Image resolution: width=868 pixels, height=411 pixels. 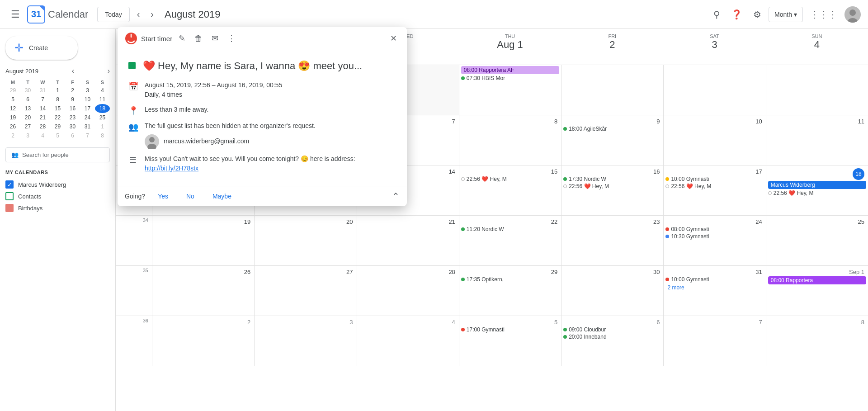 What do you see at coordinates (612, 129) in the screenshot?
I see `cal-event: 18:00 AgileSkår` at bounding box center [612, 129].